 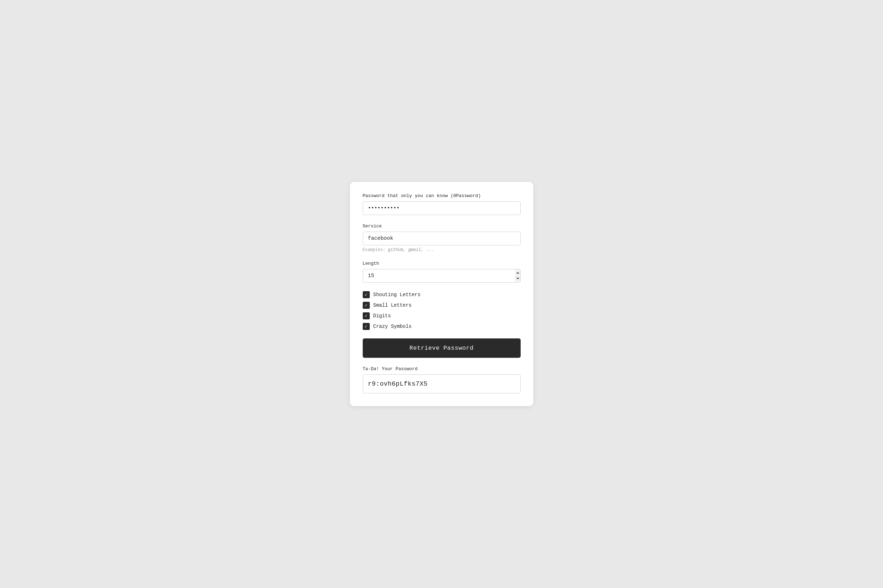 I want to click on checkbox-small-label: Small Letters, so click(x=393, y=305).